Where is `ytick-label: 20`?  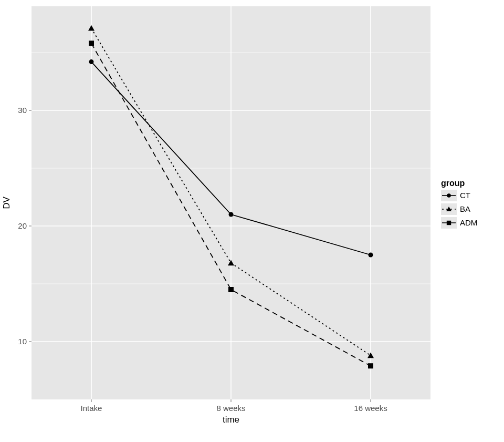
ytick-label: 20 is located at coordinates (22, 226).